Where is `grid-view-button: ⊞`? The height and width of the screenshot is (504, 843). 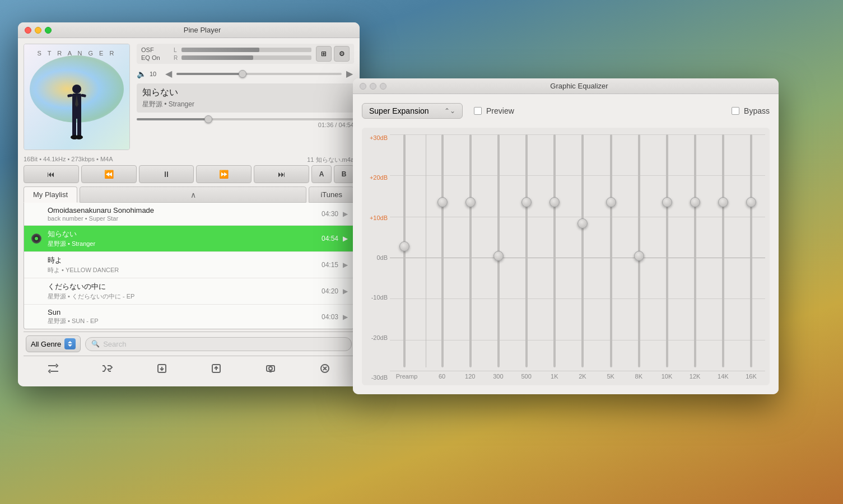
grid-view-button: ⊞ is located at coordinates (324, 54).